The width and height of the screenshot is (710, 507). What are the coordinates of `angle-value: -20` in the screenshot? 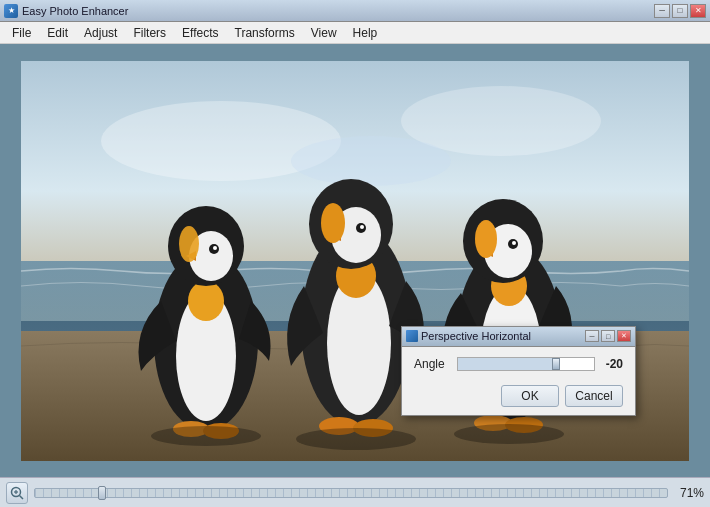 It's located at (613, 364).